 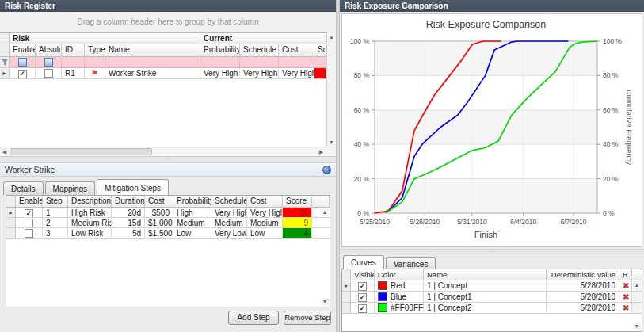 What do you see at coordinates (5, 152) in the screenshot?
I see `scroll-left-arrow: ◀` at bounding box center [5, 152].